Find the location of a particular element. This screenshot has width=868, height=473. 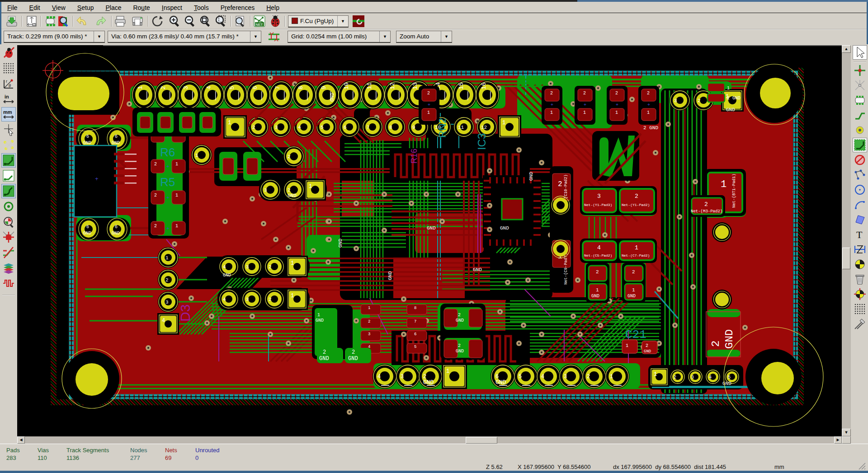

svg-text: 16 is located at coordinates (484, 86).